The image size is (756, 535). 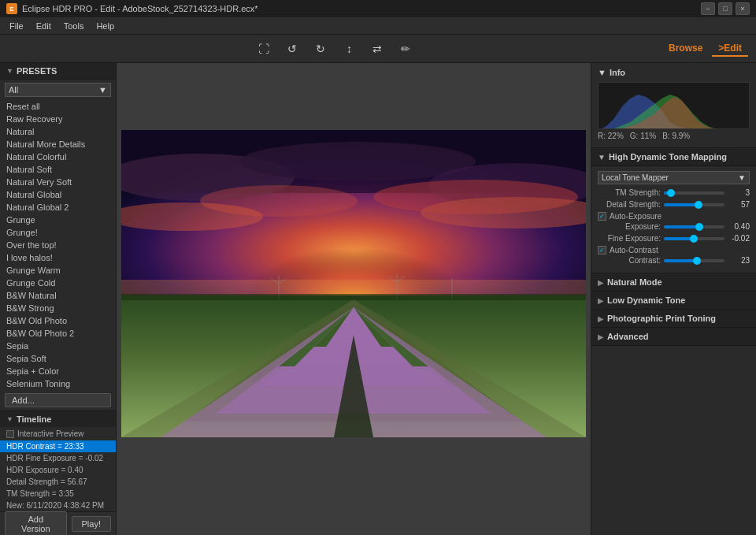 I want to click on timeline-list: HDR Contrast = 23:33 HDR Fine Exposure =…, so click(x=58, y=476).